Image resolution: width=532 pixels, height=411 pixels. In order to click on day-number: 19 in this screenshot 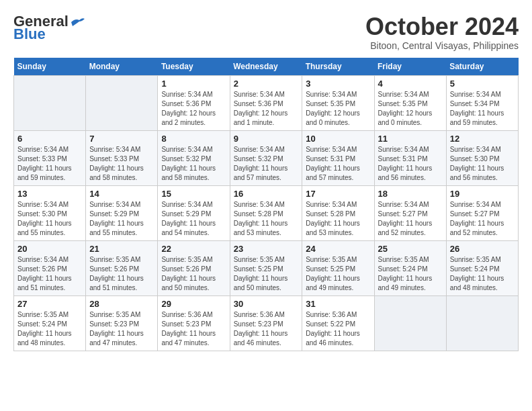, I will do `click(482, 193)`.